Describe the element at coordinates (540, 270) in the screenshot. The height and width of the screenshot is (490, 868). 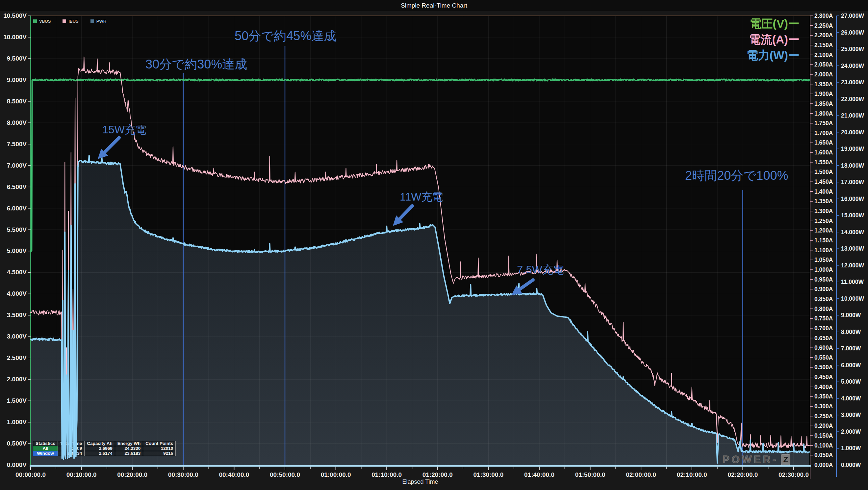
I see `annotation-text-5: 7.5W充電` at that location.